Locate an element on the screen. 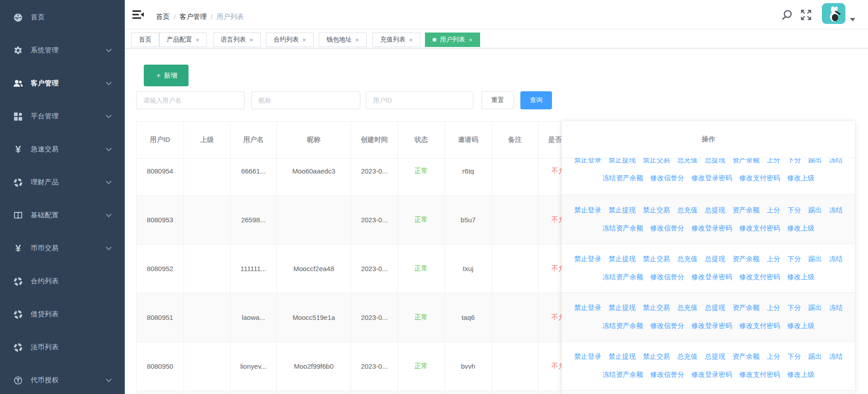 This screenshot has height=394, width=868. sidebar-item-express-trade: ¥ 急速交易 is located at coordinates (62, 149).